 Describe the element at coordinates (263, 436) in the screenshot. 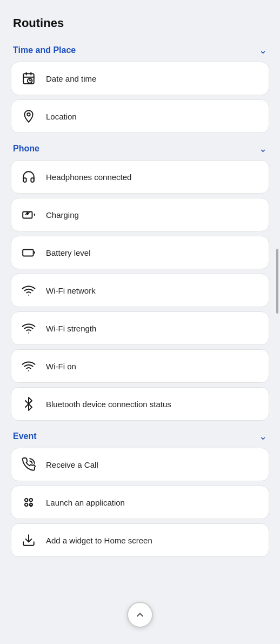

I see `chevron-down-icon-event: ⌄` at that location.